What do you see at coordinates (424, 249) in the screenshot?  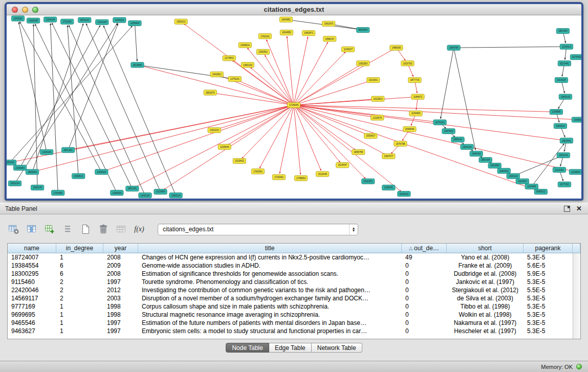 I see `column-header-out-degree: △out_de…` at bounding box center [424, 249].